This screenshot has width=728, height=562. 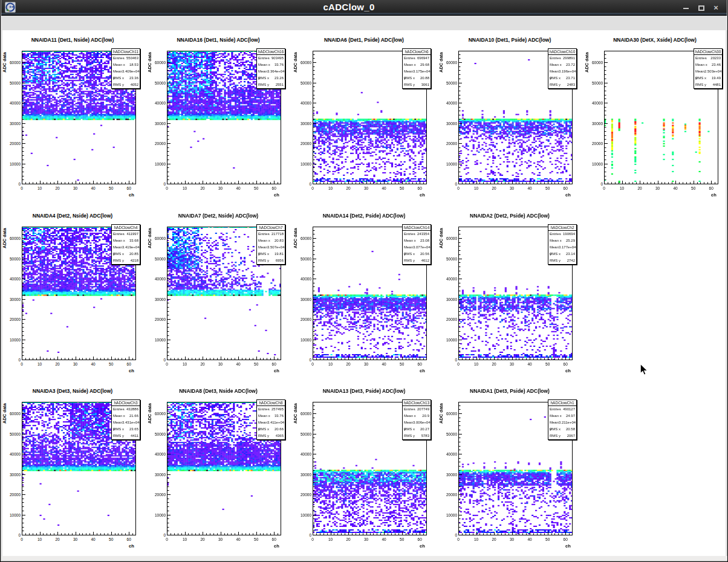 What do you see at coordinates (271, 244) in the screenshot?
I see `stats-box-ch7: hADClowCh7Entries217718Mean x20.83Mean y…` at bounding box center [271, 244].